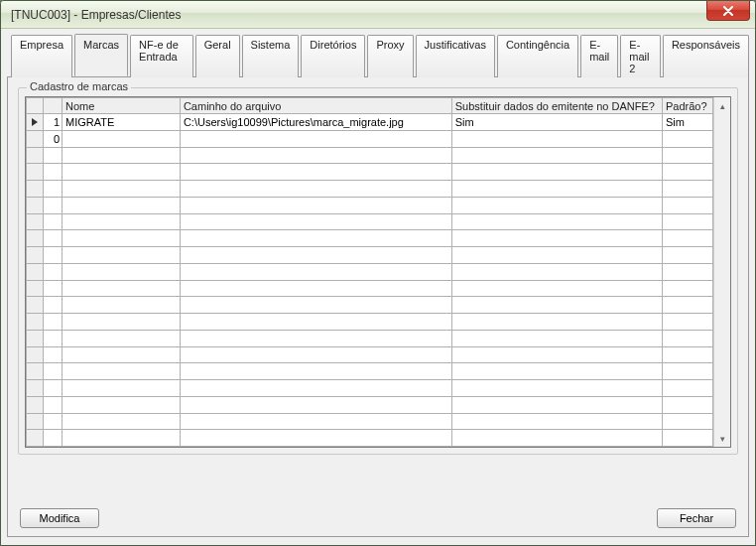 The height and width of the screenshot is (546, 756). What do you see at coordinates (315, 123) in the screenshot?
I see `cell-caminho: C:\Users\ig10099\Pictures\marca_migrate.…` at bounding box center [315, 123].